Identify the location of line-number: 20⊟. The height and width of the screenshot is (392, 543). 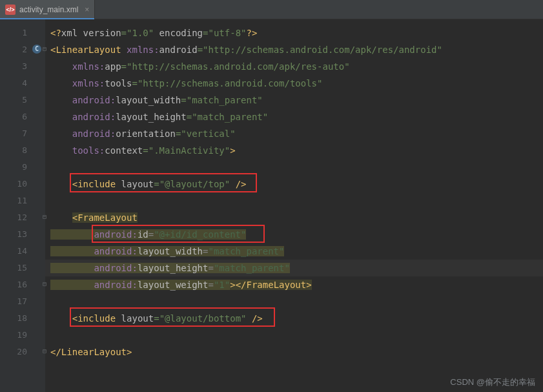
(23, 352).